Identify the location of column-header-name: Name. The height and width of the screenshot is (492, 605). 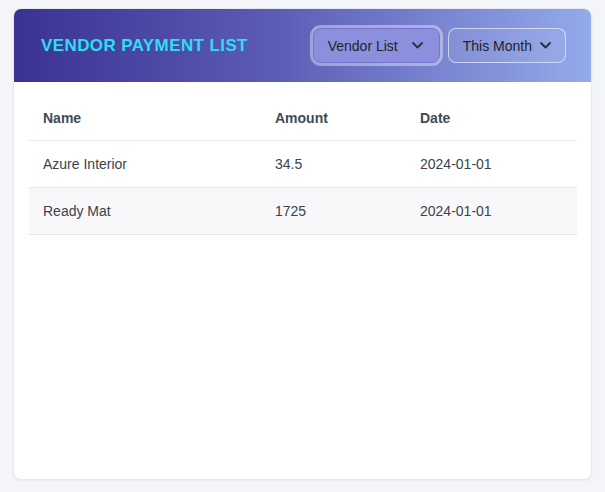
(145, 122).